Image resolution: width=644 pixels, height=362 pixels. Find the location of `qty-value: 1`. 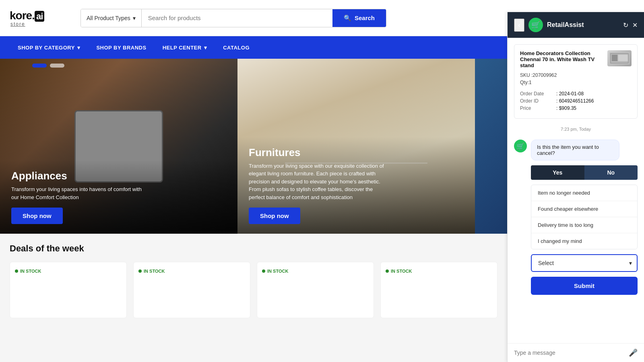

qty-value: 1 is located at coordinates (530, 82).